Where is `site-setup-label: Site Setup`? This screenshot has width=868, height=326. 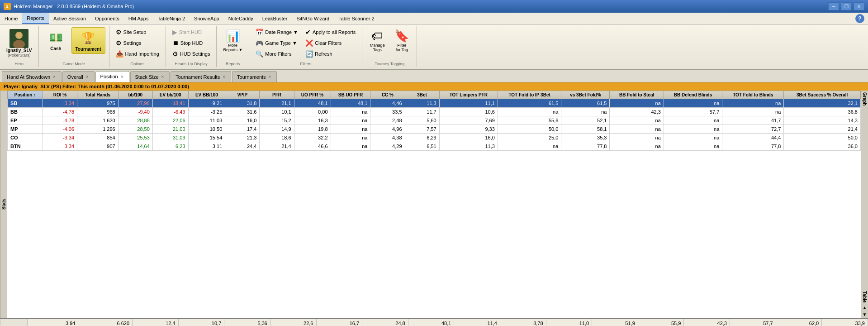 site-setup-label: Site Setup is located at coordinates (135, 32).